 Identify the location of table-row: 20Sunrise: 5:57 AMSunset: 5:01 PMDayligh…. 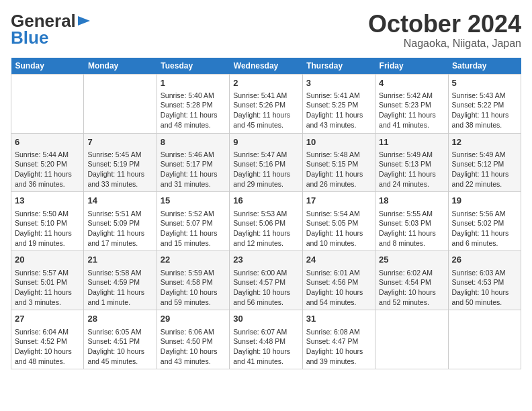
(48, 281).